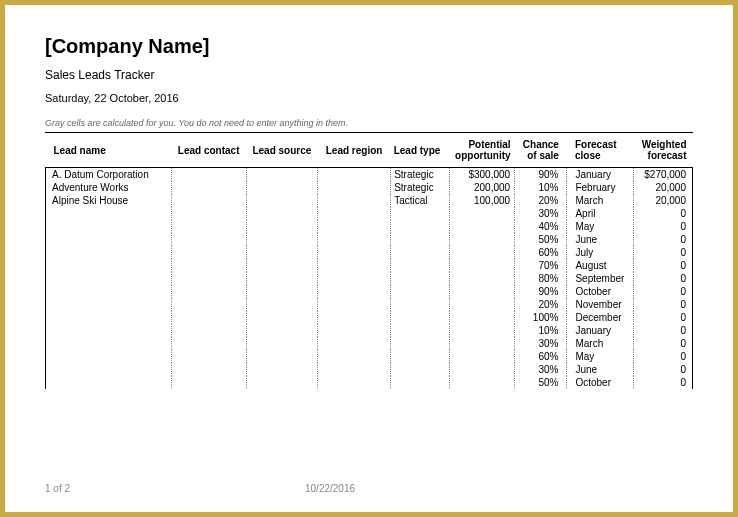 The height and width of the screenshot is (517, 738). Describe the element at coordinates (370, 344) in the screenshot. I see `table-row: 30%March0` at that location.